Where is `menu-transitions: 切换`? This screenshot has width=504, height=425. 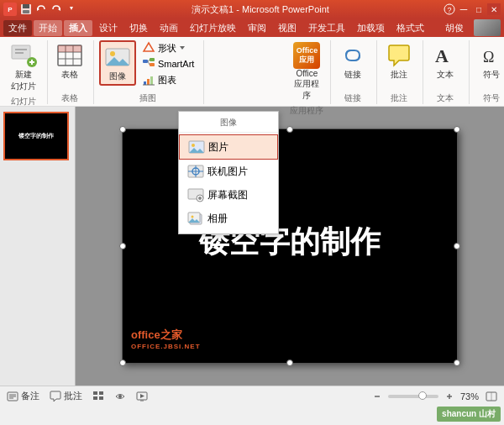 menu-transitions: 切换 is located at coordinates (139, 29).